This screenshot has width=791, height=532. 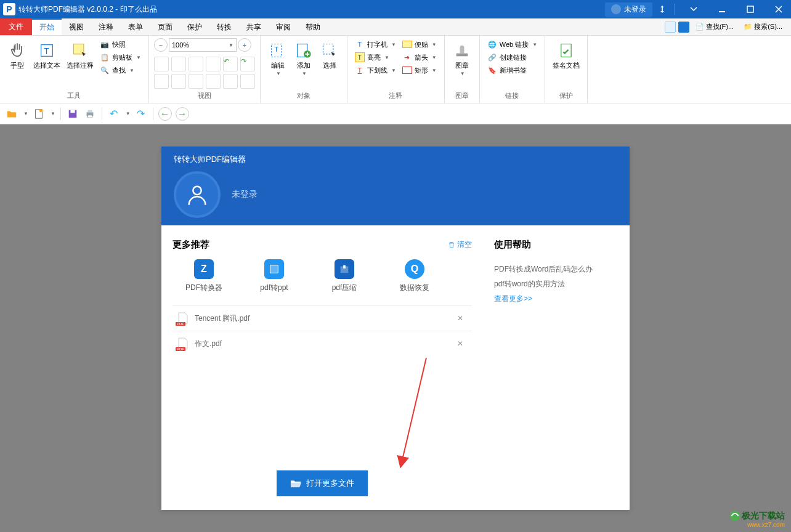 I want to click on note-button: 便贴▼, so click(x=420, y=44).